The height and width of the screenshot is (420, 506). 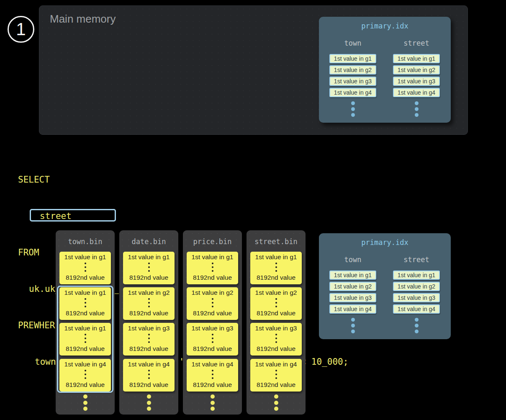 I want to click on primary-idx-panel-disk: primary.idx town 1st value in g1 1st val…, so click(x=385, y=286).